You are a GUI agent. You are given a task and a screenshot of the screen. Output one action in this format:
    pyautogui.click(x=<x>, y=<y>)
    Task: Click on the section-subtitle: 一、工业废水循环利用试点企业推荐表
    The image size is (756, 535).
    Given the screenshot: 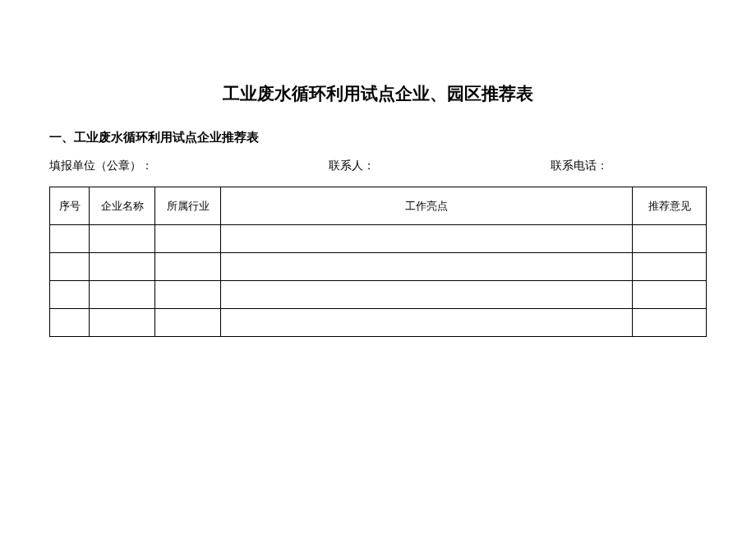 What is the action you would take?
    pyautogui.click(x=378, y=138)
    